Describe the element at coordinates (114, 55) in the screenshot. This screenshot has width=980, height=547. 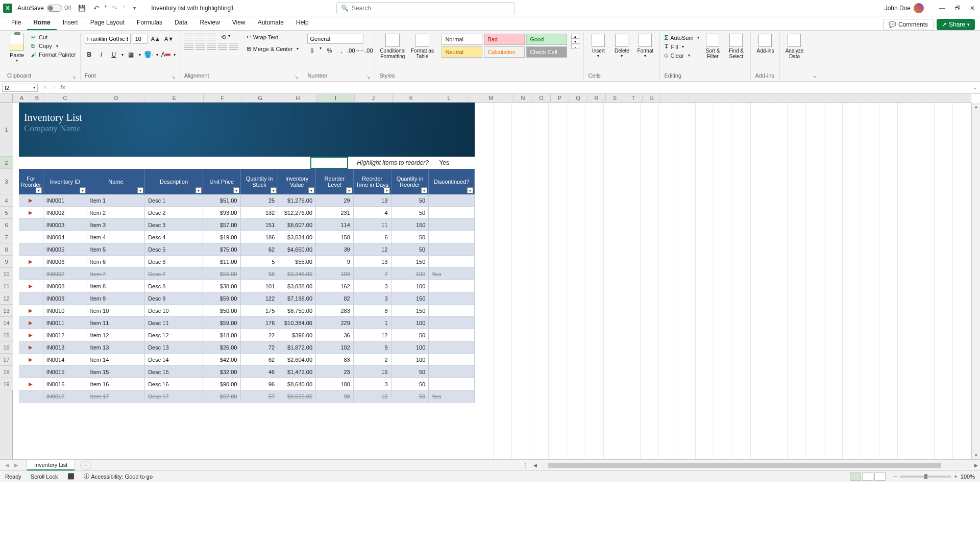
I see `underline-button: U` at that location.